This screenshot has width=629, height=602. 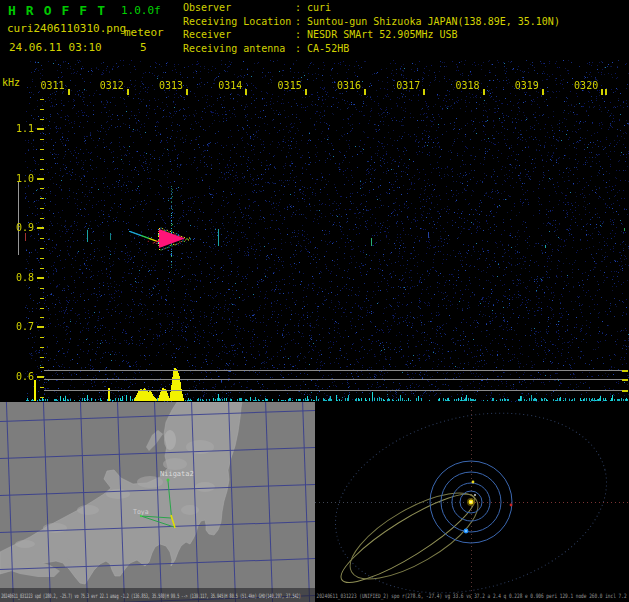 What do you see at coordinates (524, 86) in the screenshot?
I see `time-axis-label: 0319` at bounding box center [524, 86].